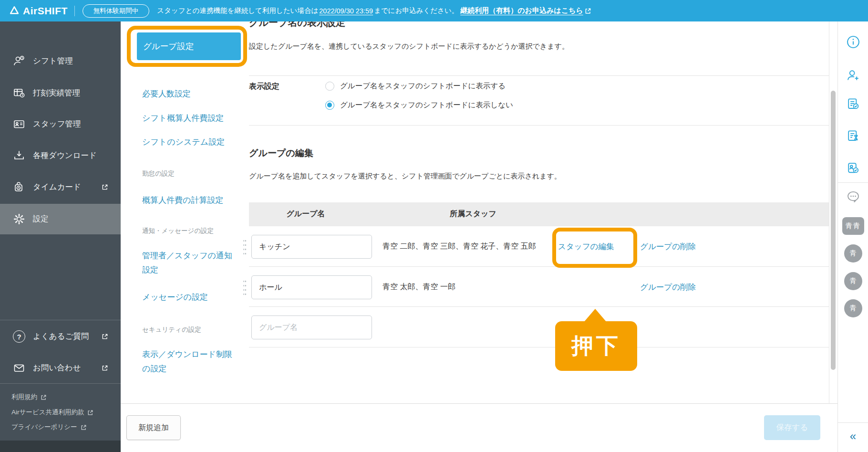 This screenshot has height=452, width=868. Describe the element at coordinates (853, 104) in the screenshot. I see `document-check-icon` at that location.